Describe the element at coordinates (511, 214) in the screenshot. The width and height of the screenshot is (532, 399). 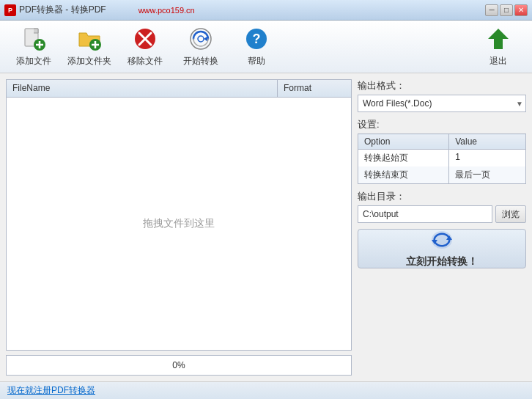
I see `browse-button: 浏览` at that location.